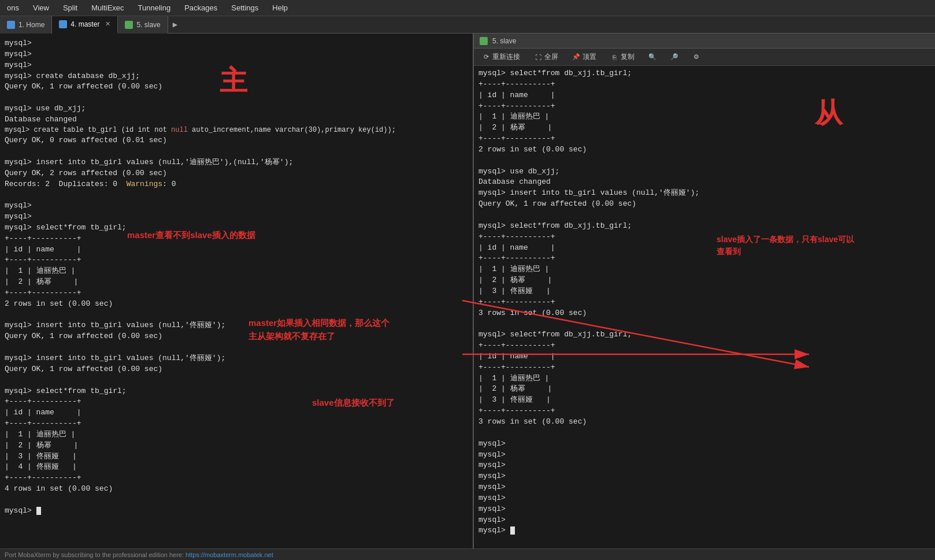 This screenshot has width=935, height=560. Describe the element at coordinates (236, 489) in the screenshot. I see `terminal-line: 4 rows in set (0.00 sec)` at that location.